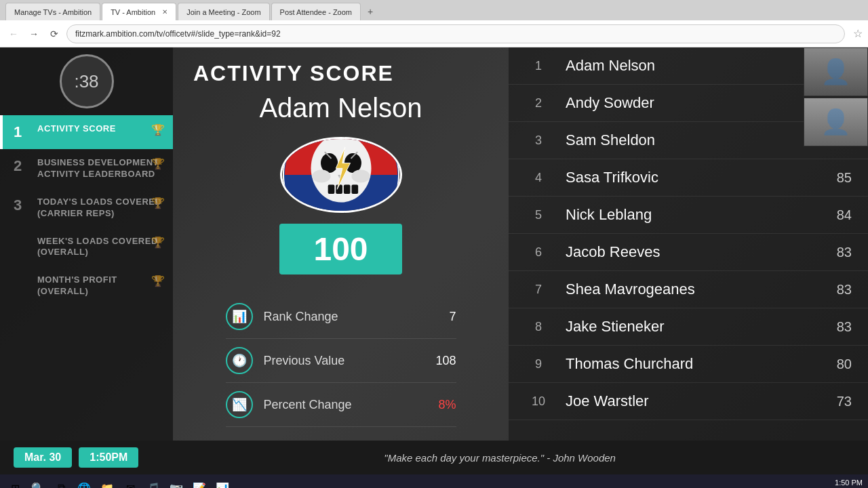 The height and width of the screenshot is (488, 868). I want to click on rank-3: 3, so click(538, 141).